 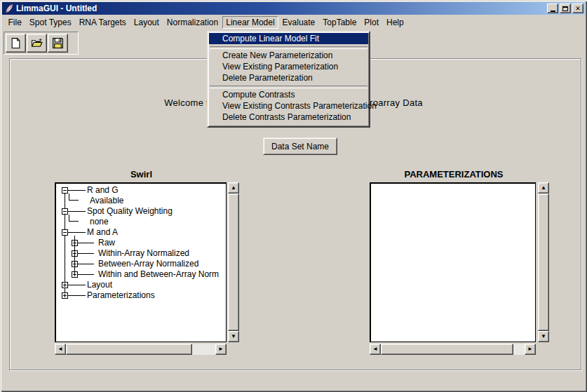 What do you see at coordinates (293, 22) in the screenshot?
I see `menubar: FileSpot TypesRNA TargetsLayoutNormaliza…` at bounding box center [293, 22].